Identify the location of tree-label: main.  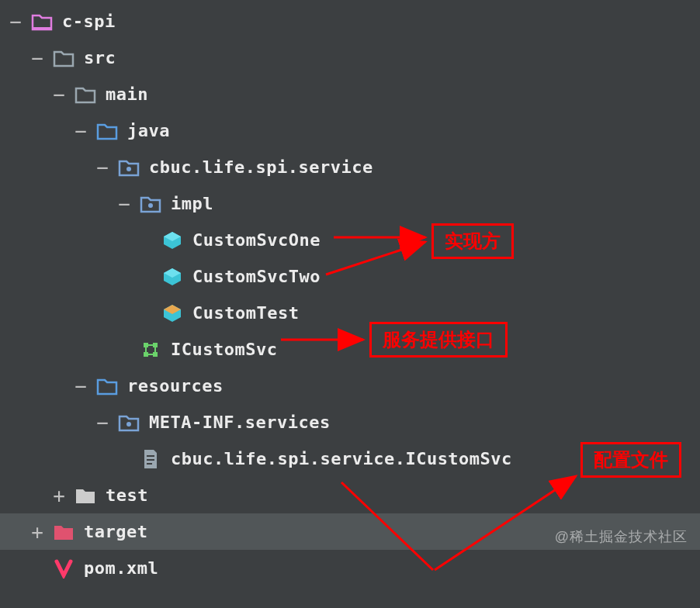
(127, 95).